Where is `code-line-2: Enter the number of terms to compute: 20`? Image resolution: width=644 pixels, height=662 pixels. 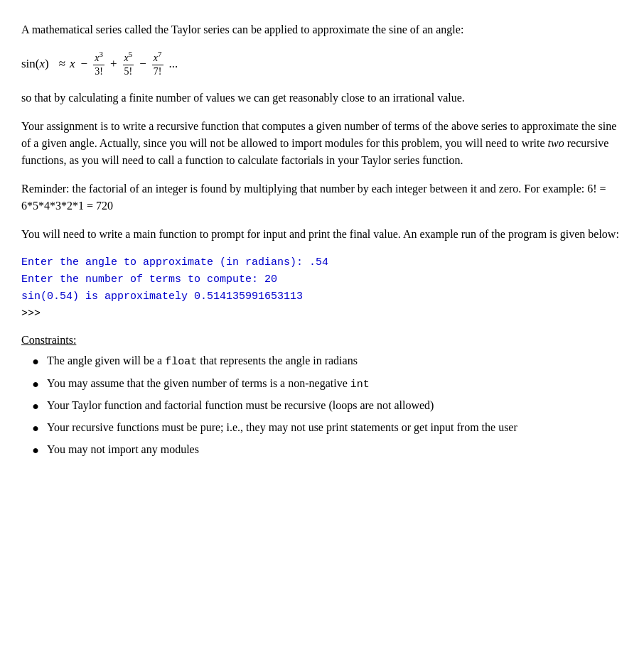 code-line-2: Enter the number of terms to compute: 20 is located at coordinates (322, 280).